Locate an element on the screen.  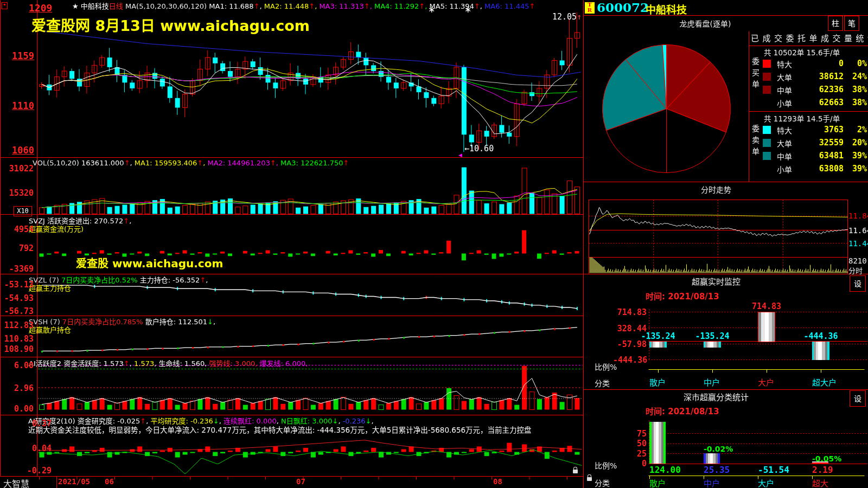
date-axis-label: 2021/05 is located at coordinates (74, 481).